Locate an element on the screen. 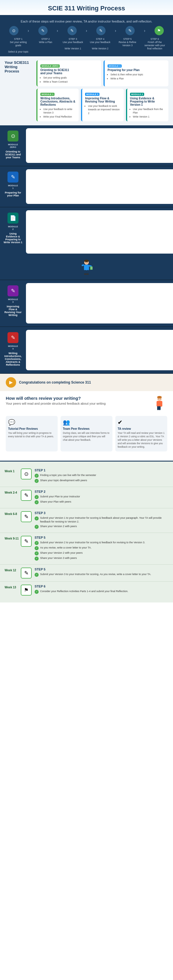 This screenshot has width=173, height=980. page-title: SCIE 311 Writing Process is located at coordinates (86, 8).